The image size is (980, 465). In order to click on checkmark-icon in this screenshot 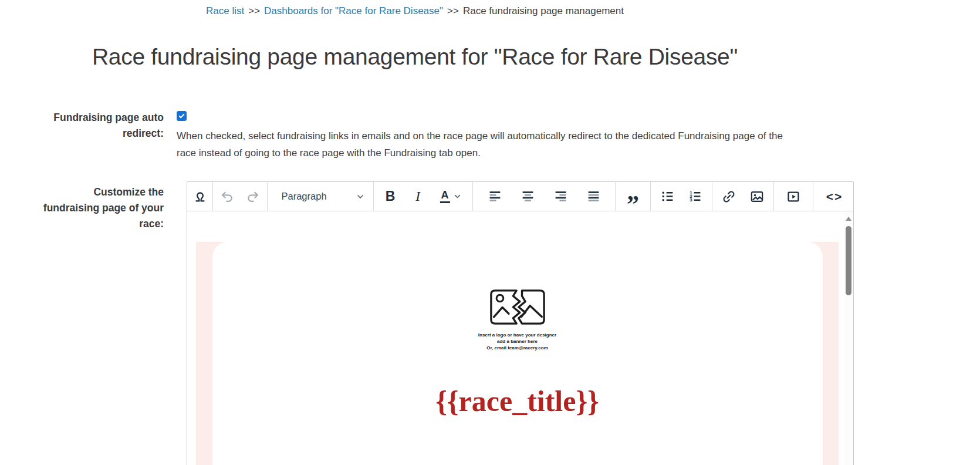, I will do `click(182, 116)`.